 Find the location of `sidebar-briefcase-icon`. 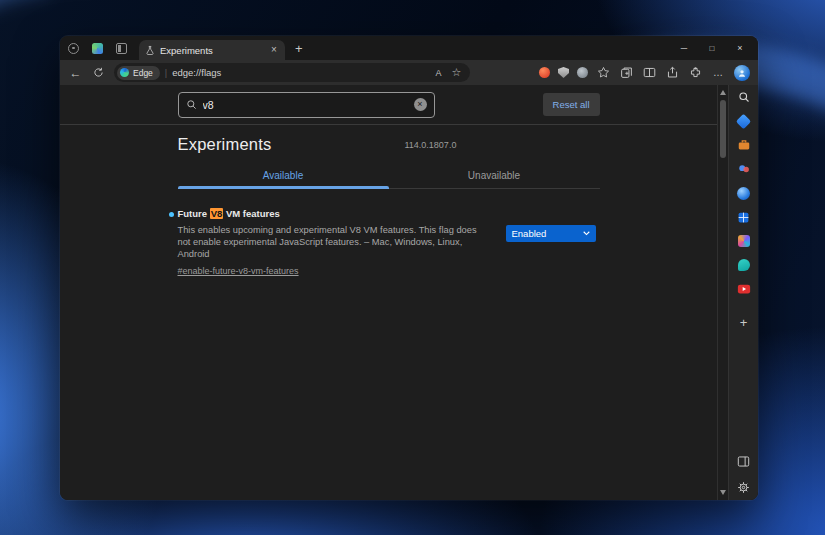

sidebar-briefcase-icon is located at coordinates (744, 145).